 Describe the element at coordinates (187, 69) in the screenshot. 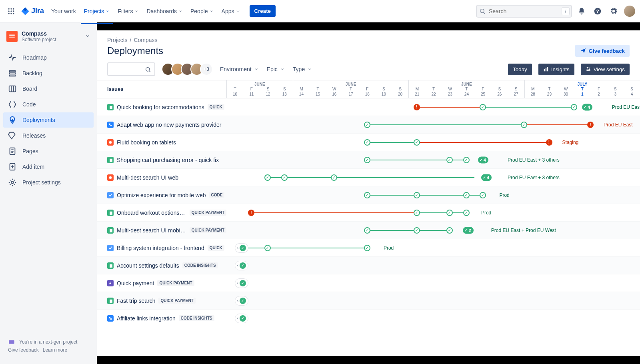

I see `assignee-filter: +3` at that location.